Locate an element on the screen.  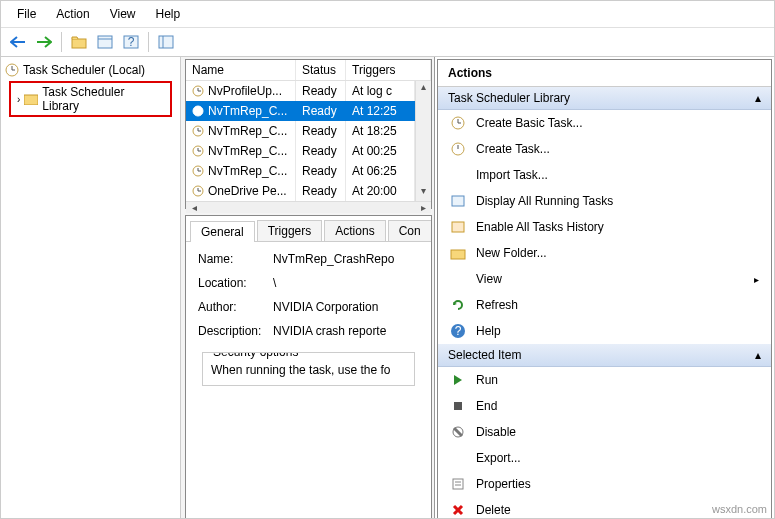
stop-icon is located at coordinates (458, 406).